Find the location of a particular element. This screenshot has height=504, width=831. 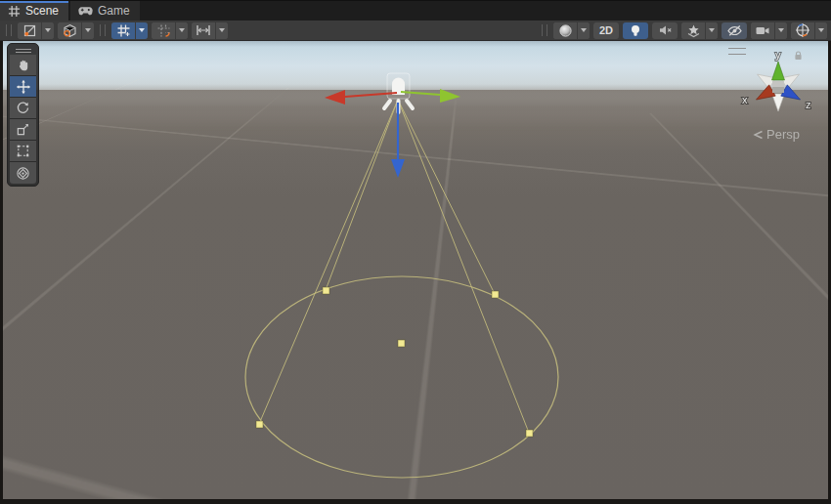

view-tool-button is located at coordinates (23, 65).